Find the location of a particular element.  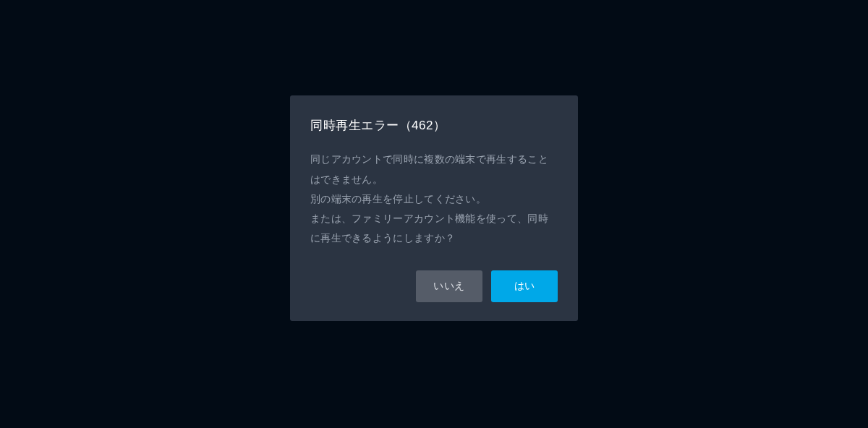

no-button: いいえ is located at coordinates (449, 286).